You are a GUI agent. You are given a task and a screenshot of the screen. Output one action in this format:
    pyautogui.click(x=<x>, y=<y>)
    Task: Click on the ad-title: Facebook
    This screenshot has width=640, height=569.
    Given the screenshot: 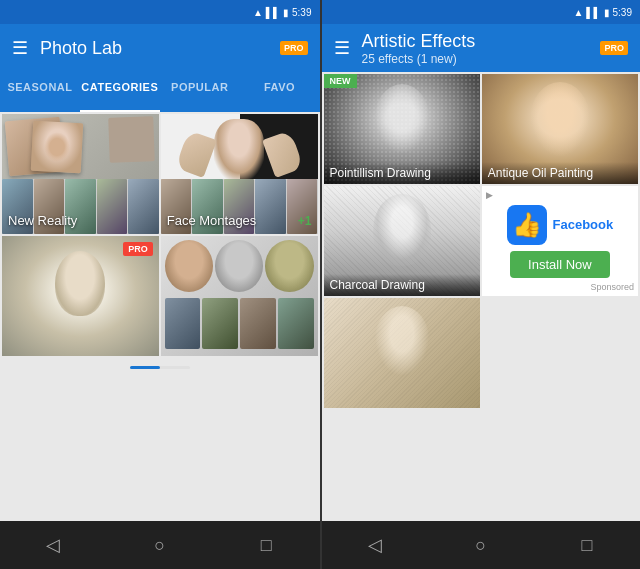 What is the action you would take?
    pyautogui.click(x=584, y=224)
    